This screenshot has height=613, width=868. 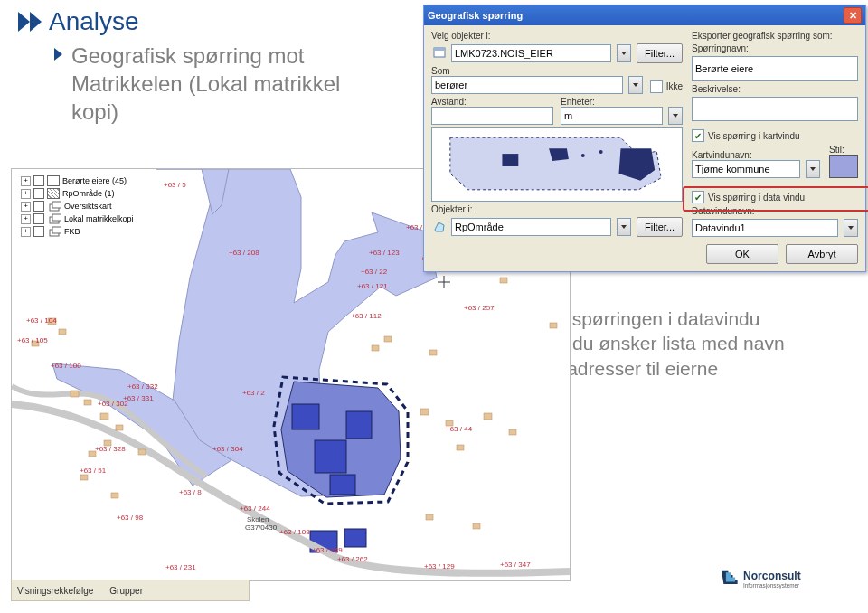 I want to click on svg-text: +63 / 51, so click(x=93, y=470).